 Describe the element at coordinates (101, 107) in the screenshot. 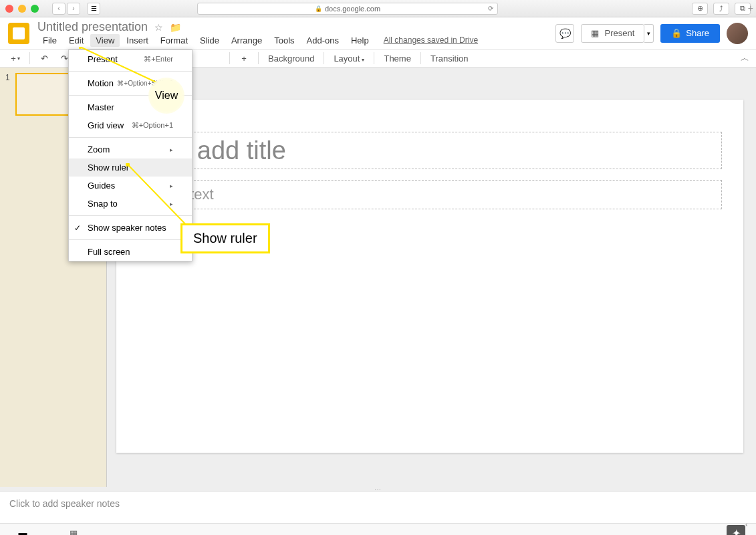

I see `menu-item-label: Master` at that location.